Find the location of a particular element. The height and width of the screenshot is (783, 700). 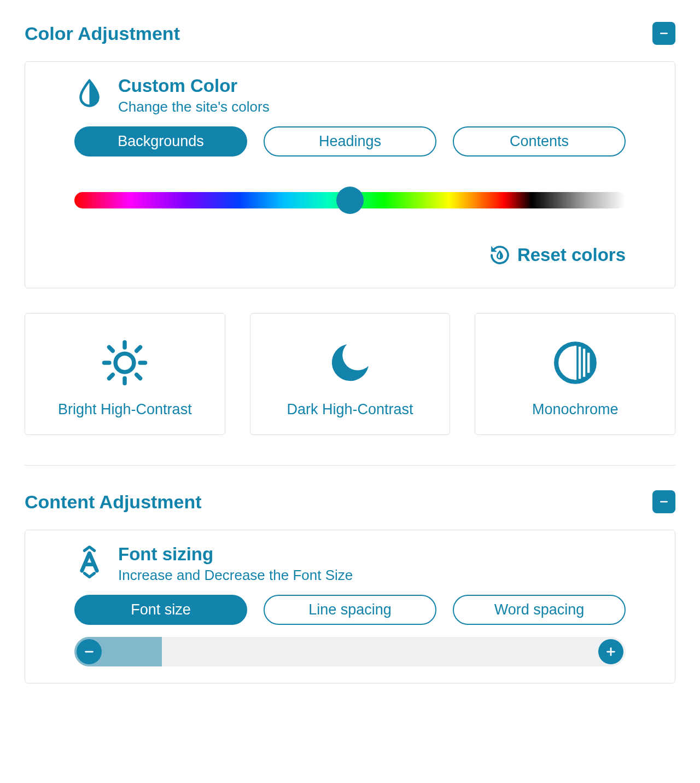

font-size-stepper is located at coordinates (350, 652).